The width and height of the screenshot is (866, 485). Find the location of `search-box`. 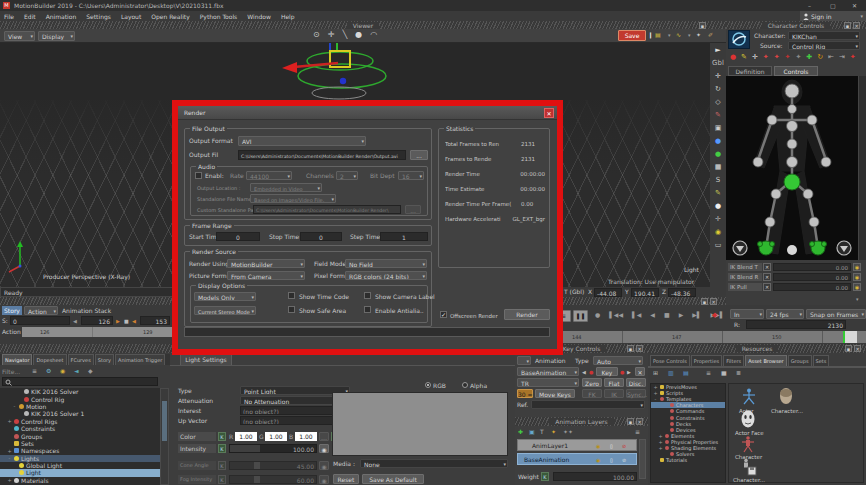

search-box is located at coordinates (80, 382).